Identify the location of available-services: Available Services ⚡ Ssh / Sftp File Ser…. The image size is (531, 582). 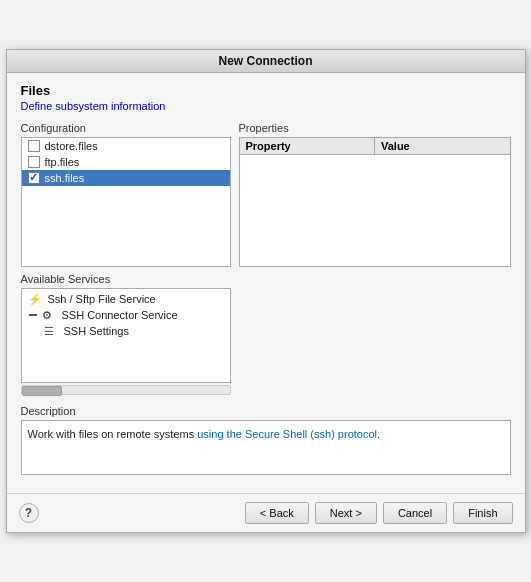
(126, 334).